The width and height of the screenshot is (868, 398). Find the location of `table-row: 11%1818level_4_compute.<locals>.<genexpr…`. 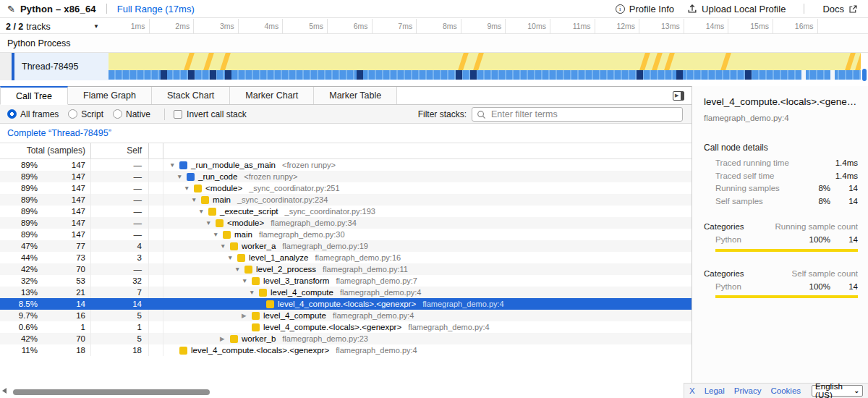

table-row: 11%1818level_4_compute.<locals>.<genexpr… is located at coordinates (346, 350).